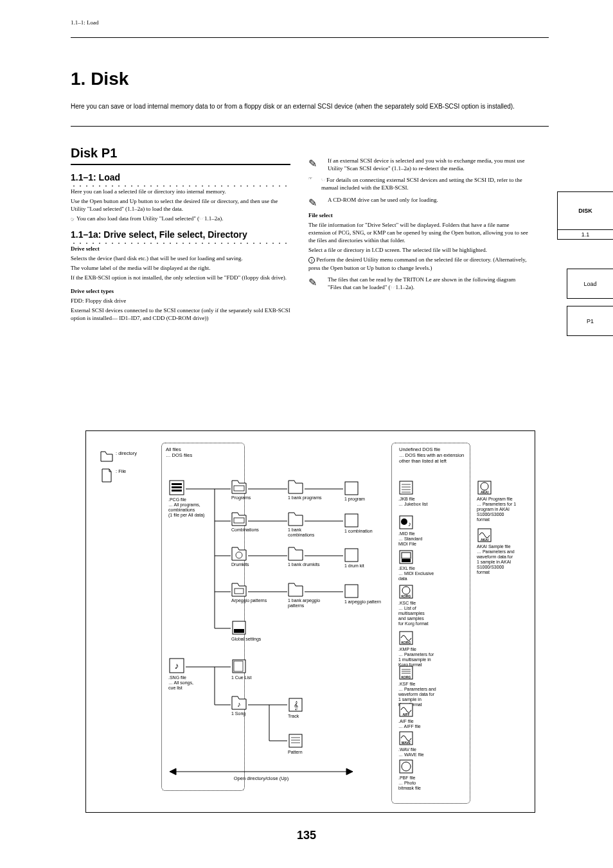 The image size is (613, 868). Describe the element at coordinates (427, 744) in the screenshot. I see `node-wav: WAVE.WAV file … WAVE file` at that location.